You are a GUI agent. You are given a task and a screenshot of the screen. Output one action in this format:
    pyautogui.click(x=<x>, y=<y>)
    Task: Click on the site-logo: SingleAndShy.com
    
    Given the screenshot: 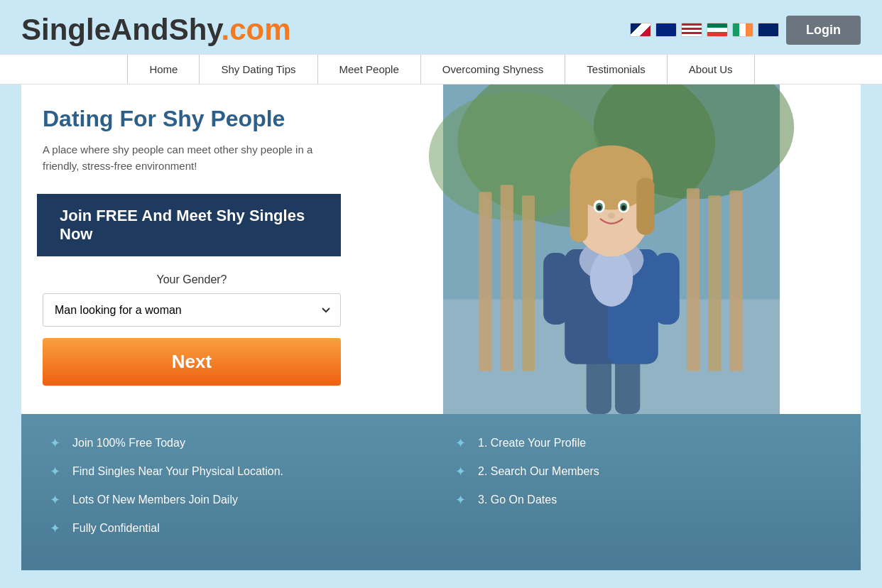 What is the action you would take?
    pyautogui.click(x=156, y=30)
    